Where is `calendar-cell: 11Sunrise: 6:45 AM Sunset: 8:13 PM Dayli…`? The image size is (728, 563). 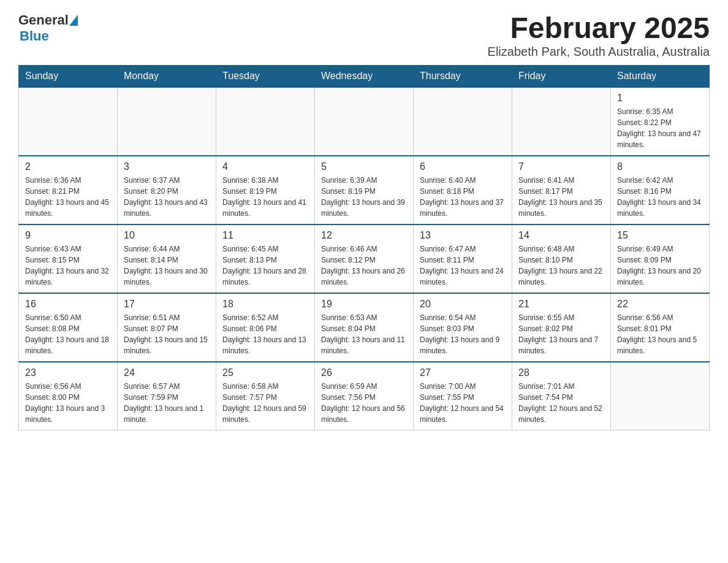
calendar-cell: 11Sunrise: 6:45 AM Sunset: 8:13 PM Dayli… is located at coordinates (266, 259).